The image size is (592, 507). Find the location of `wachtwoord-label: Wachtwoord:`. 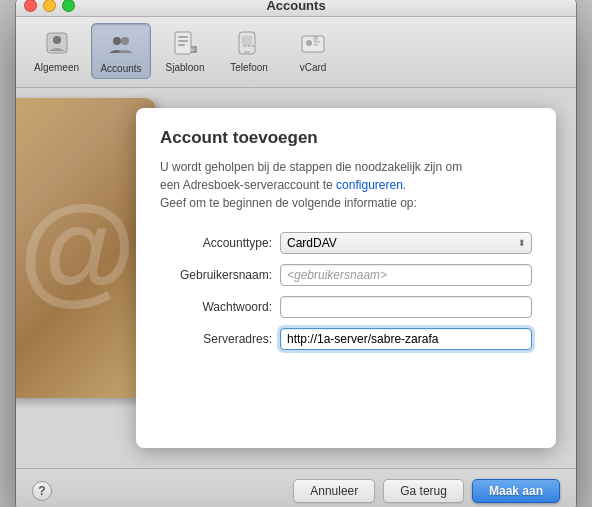

wachtwoord-label: Wachtwoord: is located at coordinates (220, 307).